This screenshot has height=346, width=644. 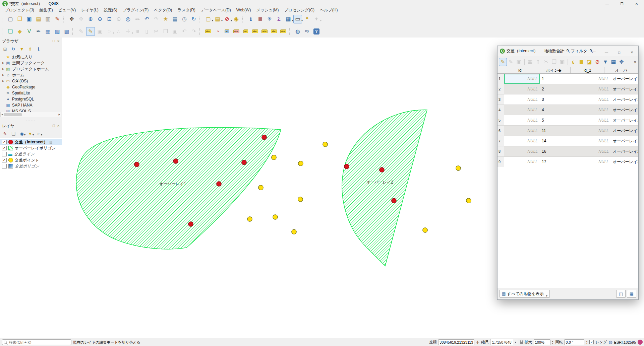 I want to click on browser-item: ✒SpatiaLite, so click(x=31, y=93).